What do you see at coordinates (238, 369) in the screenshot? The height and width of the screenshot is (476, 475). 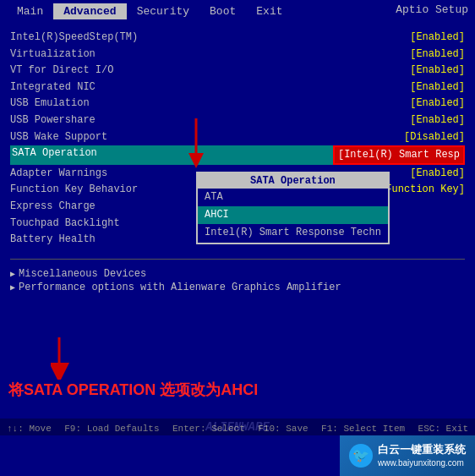 I see `annotation-text: 将SATA OPERATION 选项改为AHCI` at bounding box center [238, 369].